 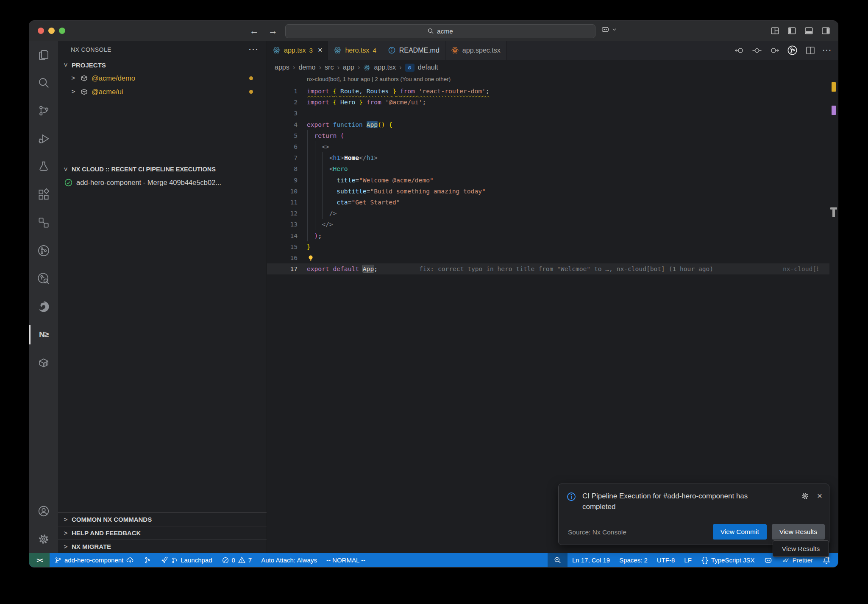 I want to click on tab-hero-tsx: hero.tsx 4, so click(x=355, y=50).